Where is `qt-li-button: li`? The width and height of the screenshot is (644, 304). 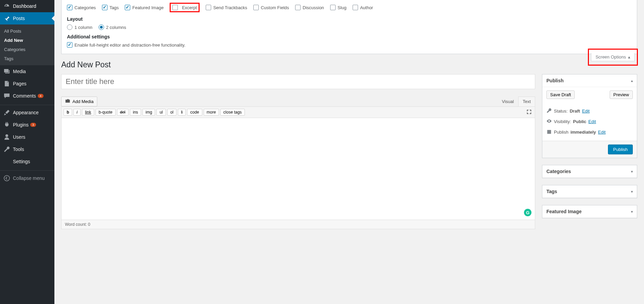 qt-li-button: li is located at coordinates (182, 112).